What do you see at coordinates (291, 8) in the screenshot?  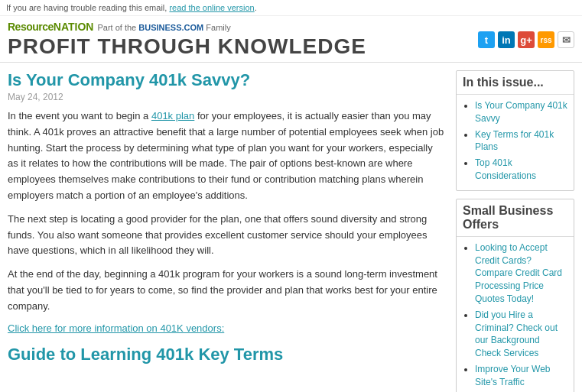 I see `top-bar: If you are having trouble reading this e…` at bounding box center [291, 8].